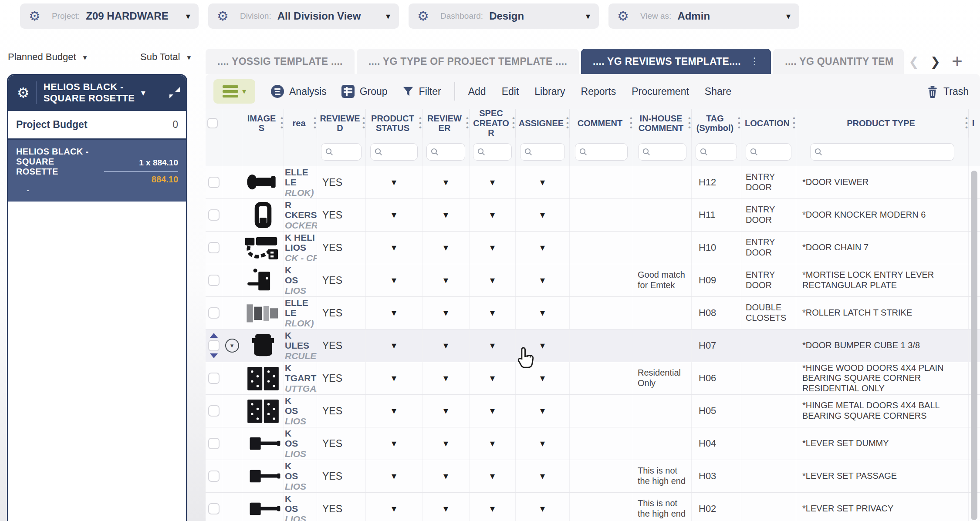 The height and width of the screenshot is (521, 980). Describe the element at coordinates (914, 62) in the screenshot. I see `tabs-scroll-left-icon: ❮` at that location.